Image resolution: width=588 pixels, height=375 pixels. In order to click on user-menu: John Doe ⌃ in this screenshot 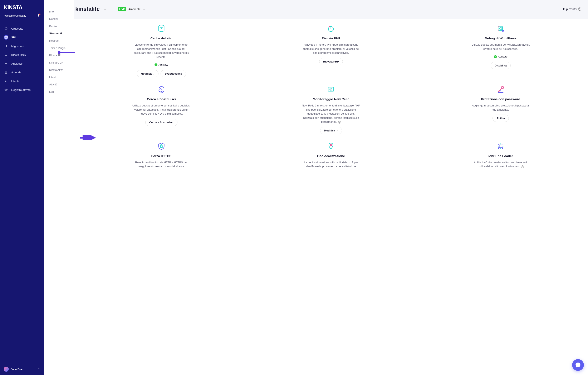, I will do `click(22, 369)`.